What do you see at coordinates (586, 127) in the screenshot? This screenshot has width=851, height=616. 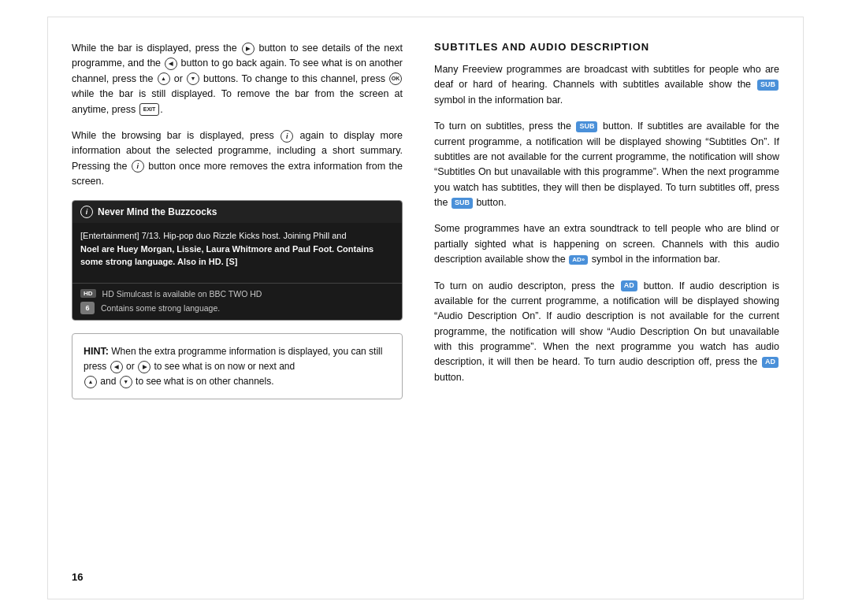 I see `sub-badge-2: SUB` at bounding box center [586, 127].